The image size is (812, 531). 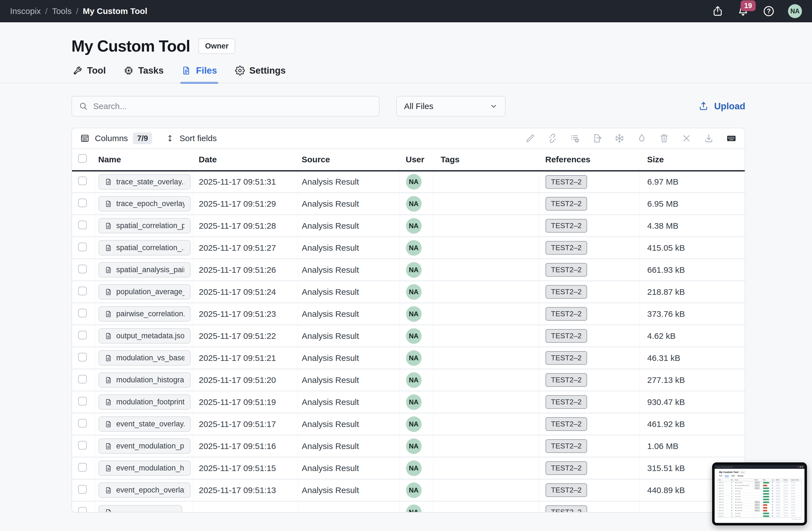 What do you see at coordinates (718, 11) in the screenshot?
I see `share-icon` at bounding box center [718, 11].